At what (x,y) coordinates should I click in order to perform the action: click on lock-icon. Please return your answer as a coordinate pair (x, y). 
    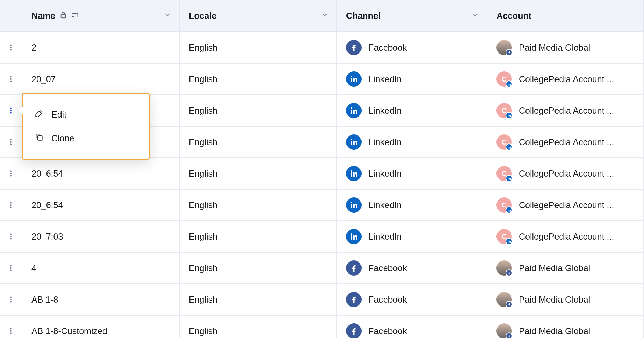
    Looking at the image, I should click on (63, 16).